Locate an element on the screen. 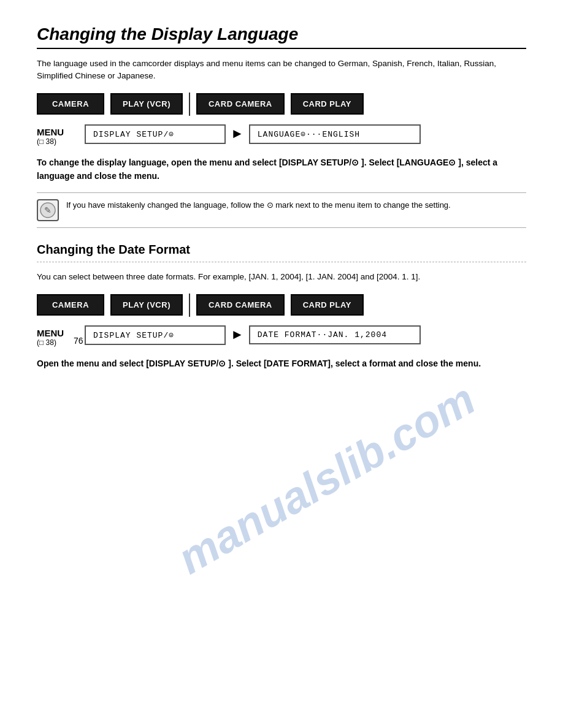  menu-arrow-1: ► is located at coordinates (237, 133).